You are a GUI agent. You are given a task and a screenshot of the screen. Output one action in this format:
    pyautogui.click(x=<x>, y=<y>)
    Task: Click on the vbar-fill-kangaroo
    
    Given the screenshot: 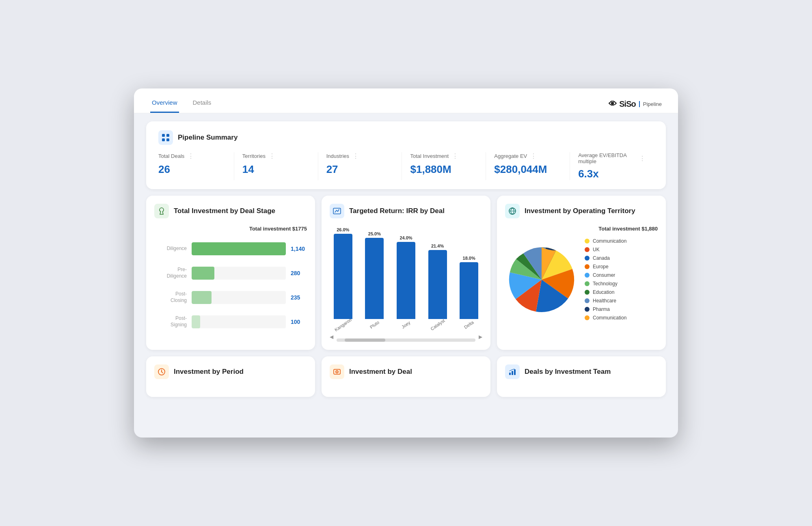 What is the action you would take?
    pyautogui.click(x=343, y=276)
    